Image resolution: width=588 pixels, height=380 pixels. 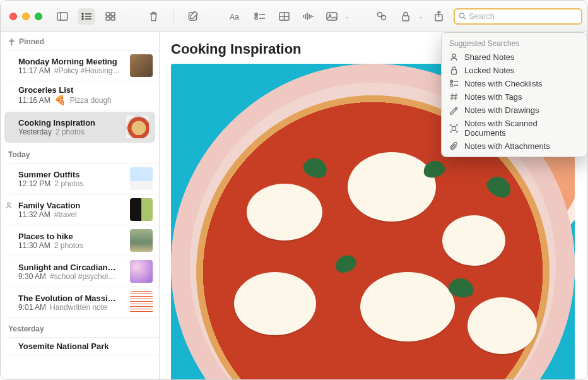 I want to click on search-suggestion-item: Notes with Scanned Documents, so click(x=514, y=128).